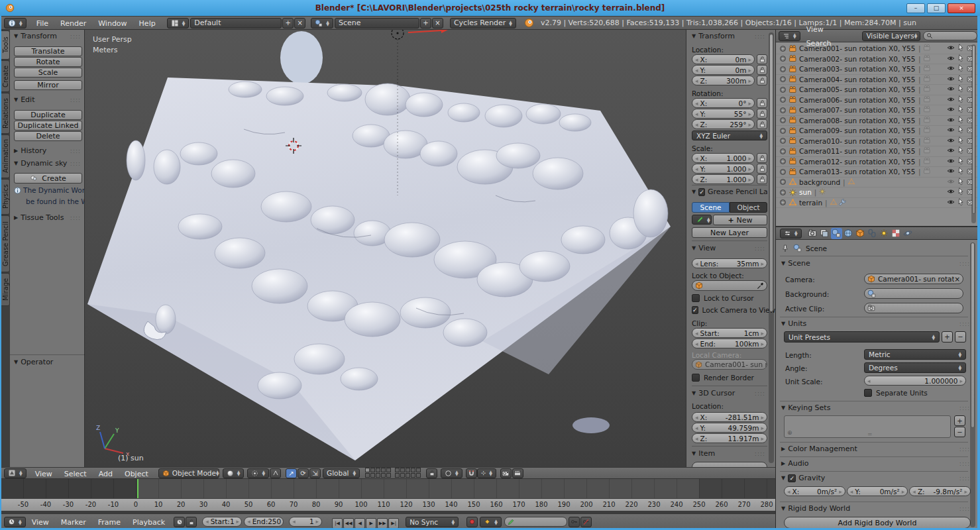 The height and width of the screenshot is (530, 980). Describe the element at coordinates (535, 522) in the screenshot. I see `active-keying-set-field` at that location.